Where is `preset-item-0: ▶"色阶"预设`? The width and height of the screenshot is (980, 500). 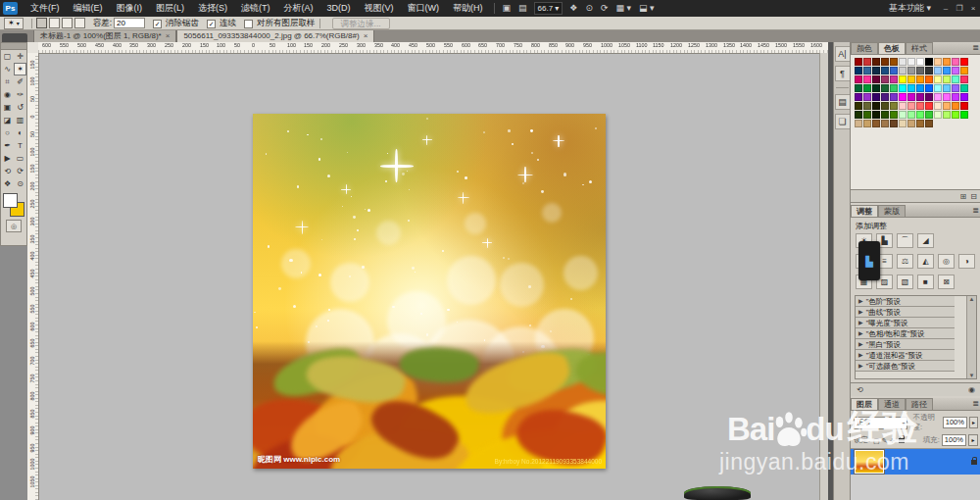 preset-item-0: ▶"色阶"预设 is located at coordinates (906, 302).